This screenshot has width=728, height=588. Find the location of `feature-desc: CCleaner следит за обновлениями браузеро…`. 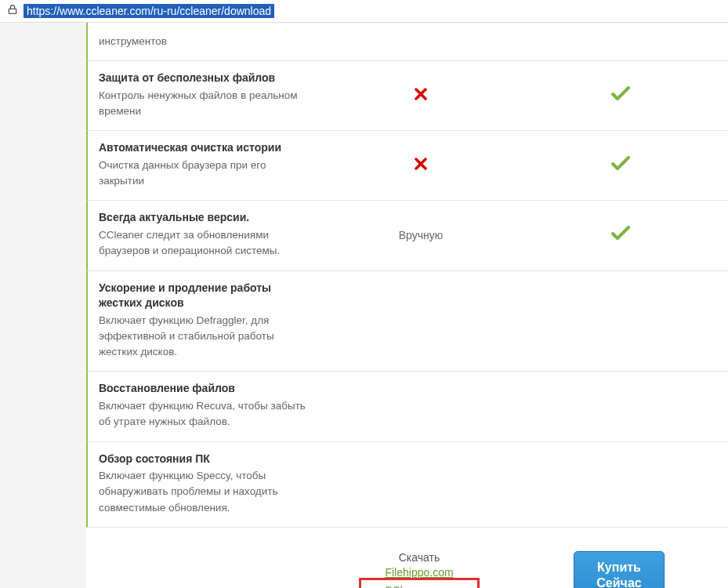

feature-desc: CCleaner следит за обновлениями браузеро… is located at coordinates (205, 243).